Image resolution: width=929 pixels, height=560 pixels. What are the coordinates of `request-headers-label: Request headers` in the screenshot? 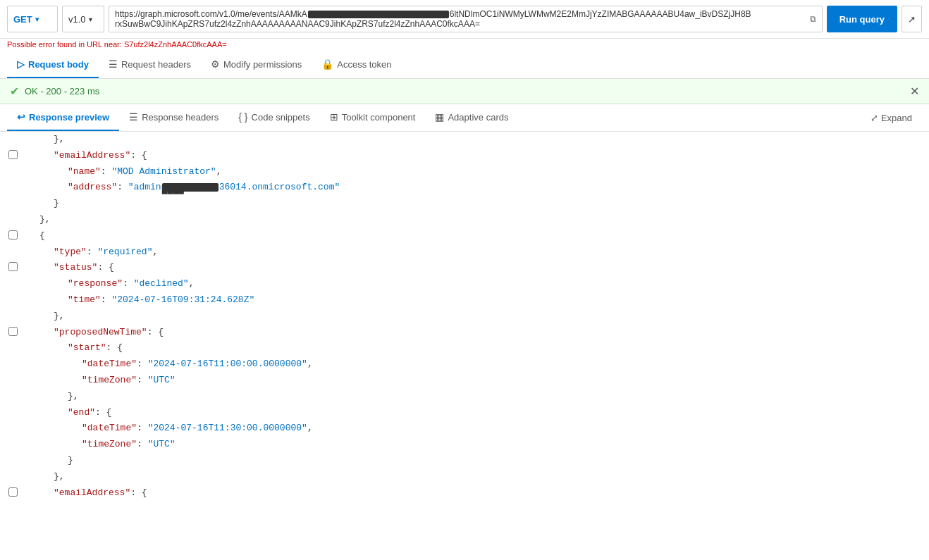 It's located at (156, 65).